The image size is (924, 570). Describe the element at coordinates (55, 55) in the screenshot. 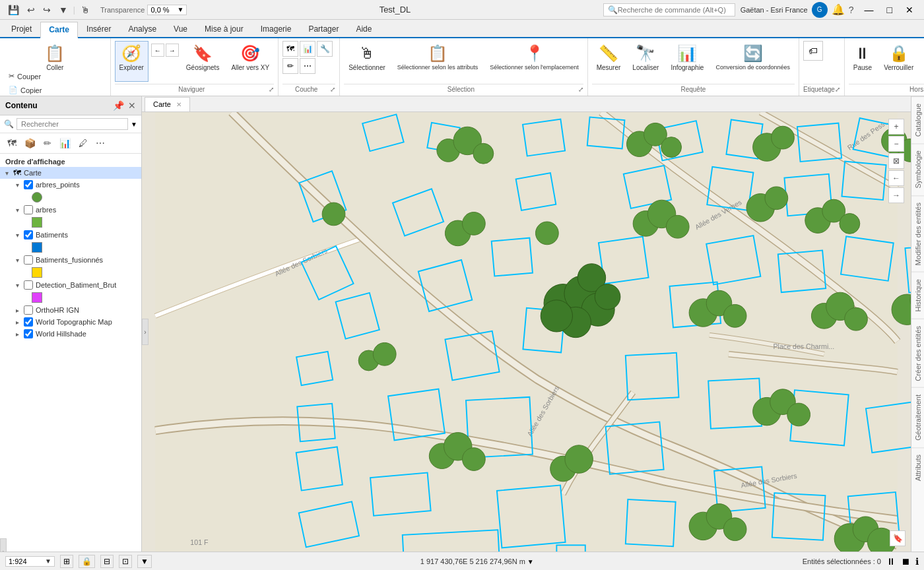

I see `coller-btn: 📋 Coller` at that location.